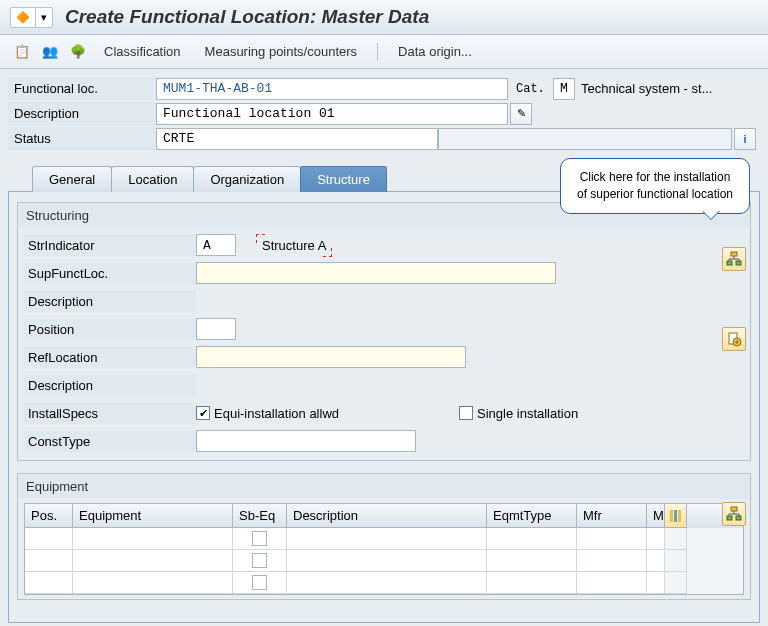 Image resolution: width=768 pixels, height=626 pixels. What do you see at coordinates (387, 516) in the screenshot?
I see `col-description: Description` at bounding box center [387, 516].